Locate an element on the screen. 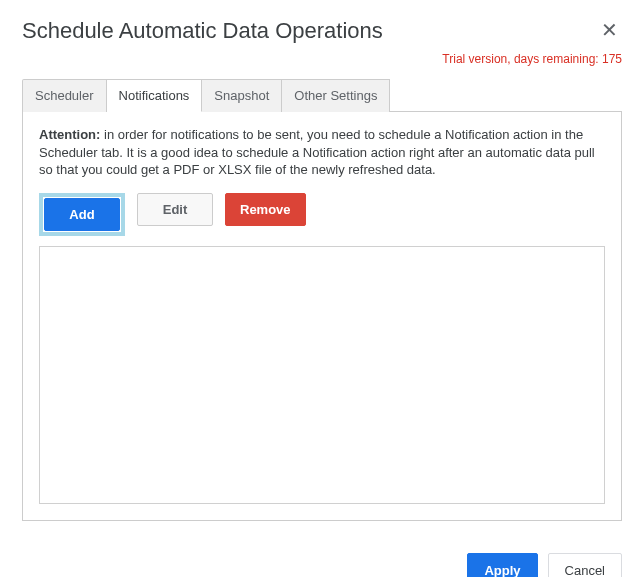 The height and width of the screenshot is (577, 644). add-button-highlight: Add is located at coordinates (82, 214).